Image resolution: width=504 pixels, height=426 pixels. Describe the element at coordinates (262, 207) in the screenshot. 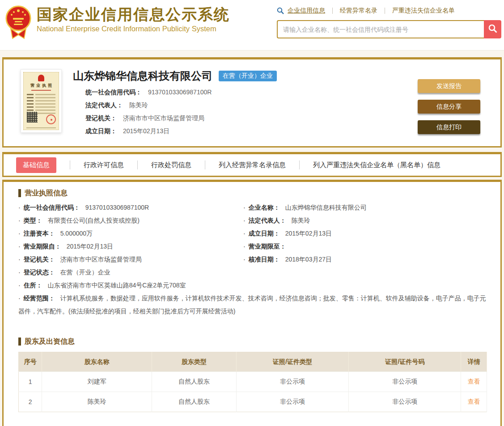

I see `info-label: 企业名称：` at that location.